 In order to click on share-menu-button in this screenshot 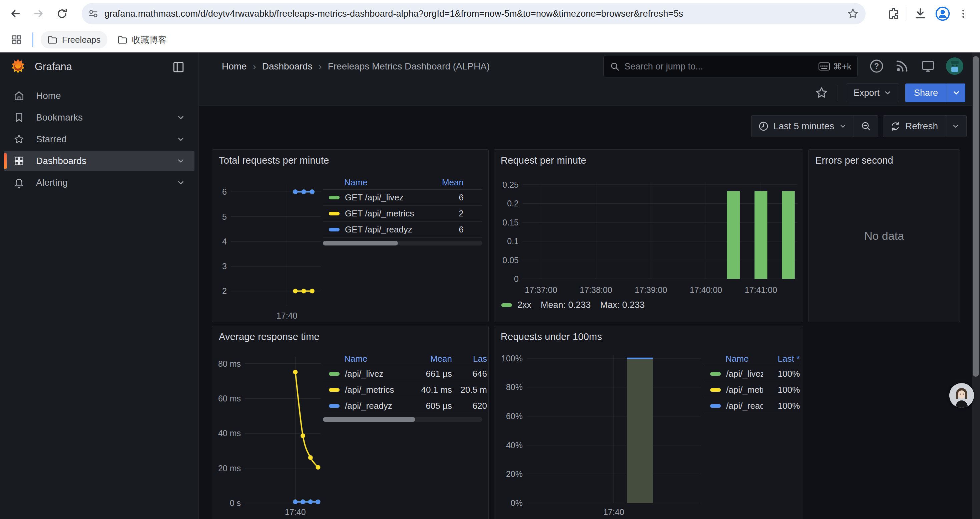, I will do `click(956, 93)`.